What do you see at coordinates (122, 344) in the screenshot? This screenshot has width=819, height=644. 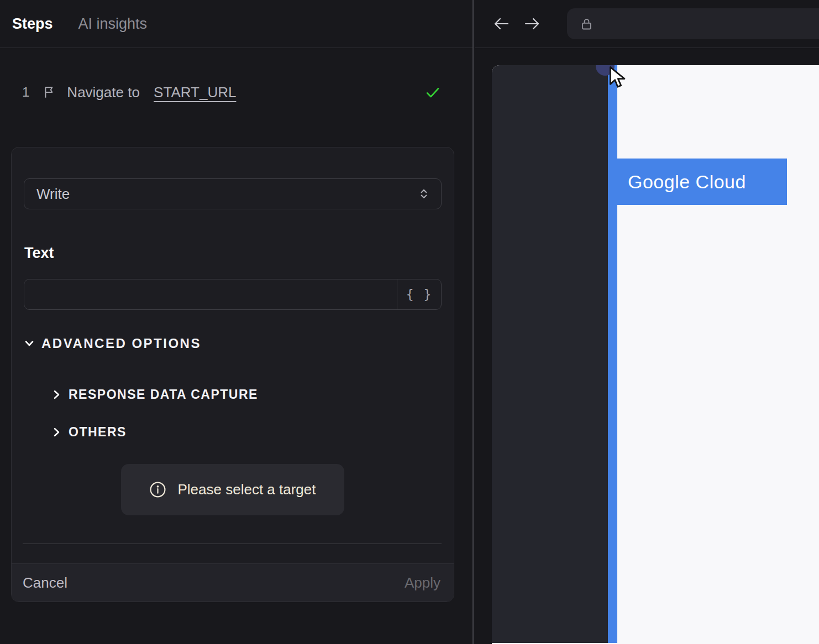 I see `advanced-options-label: ADVANCED OPTIONS` at bounding box center [122, 344].